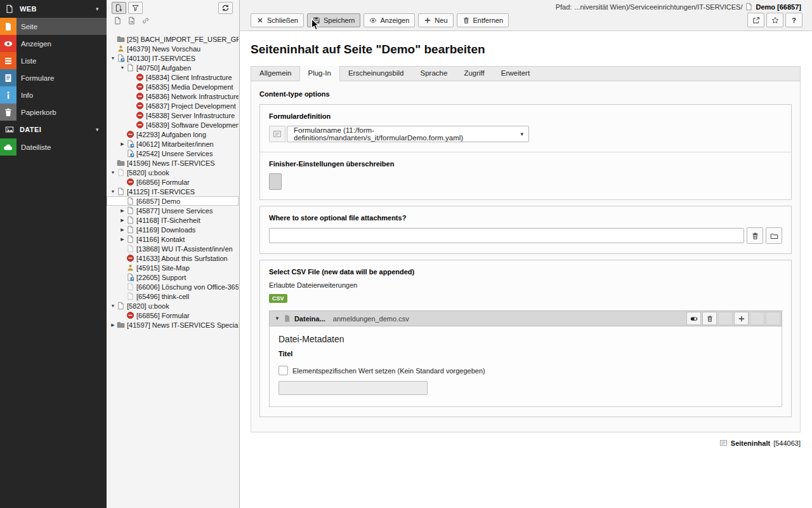 Image resolution: width=812 pixels, height=508 pixels. What do you see at coordinates (390, 20) in the screenshot?
I see `anzeigen-button: Anzeigen` at bounding box center [390, 20].